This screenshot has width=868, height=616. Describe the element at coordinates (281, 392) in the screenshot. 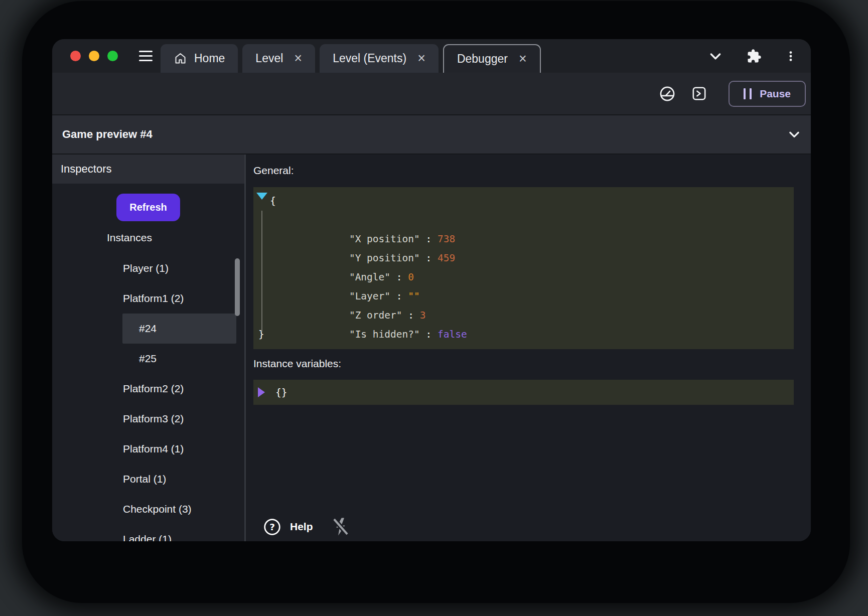

I see `instance-variables-value: {}` at that location.